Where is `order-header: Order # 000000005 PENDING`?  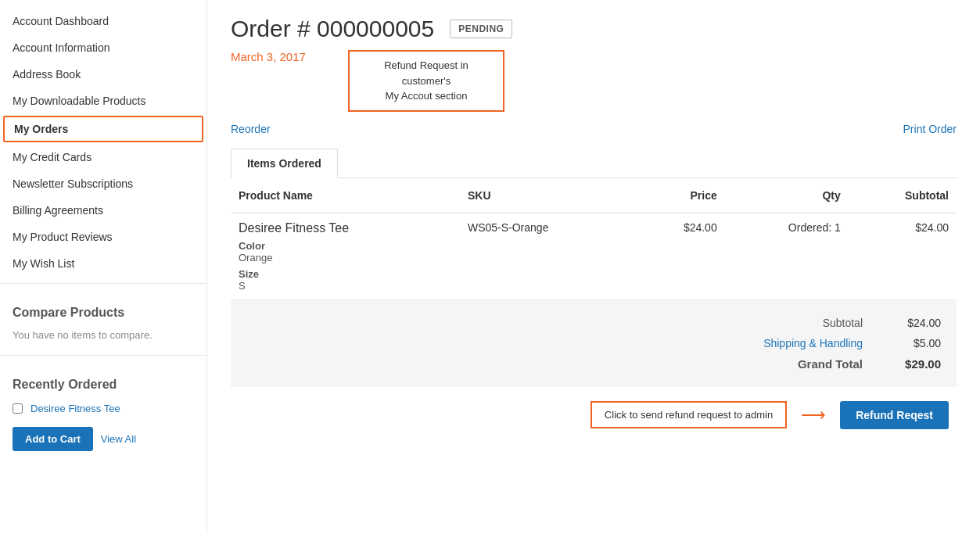
order-header: Order # 000000005 PENDING is located at coordinates (594, 29).